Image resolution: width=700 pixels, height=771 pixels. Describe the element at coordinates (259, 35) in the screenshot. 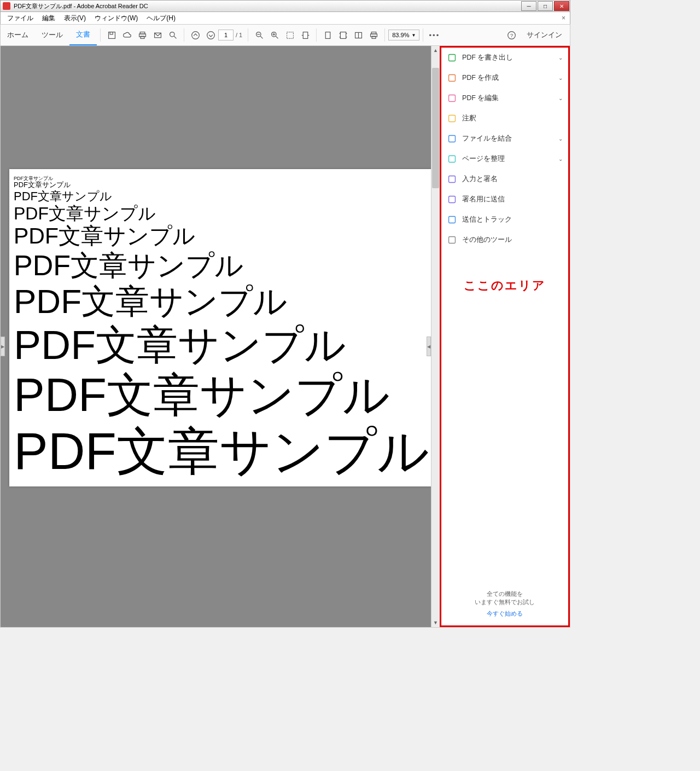

I see `zoom-out-icon` at that location.